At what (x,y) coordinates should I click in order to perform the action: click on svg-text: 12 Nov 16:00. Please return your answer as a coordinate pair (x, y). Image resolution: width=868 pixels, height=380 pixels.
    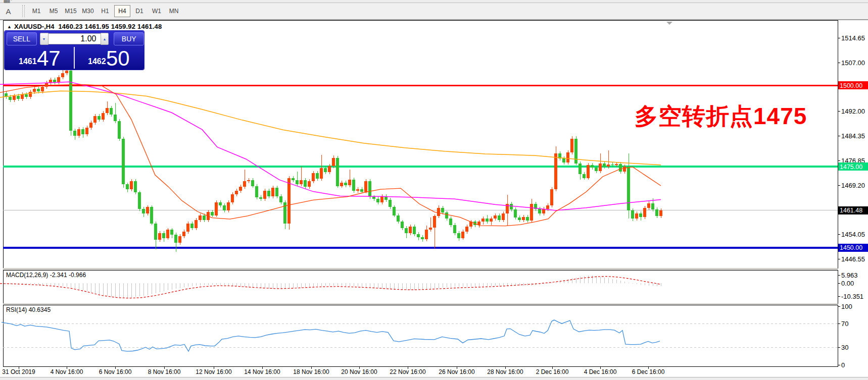
    Looking at the image, I should click on (214, 372).